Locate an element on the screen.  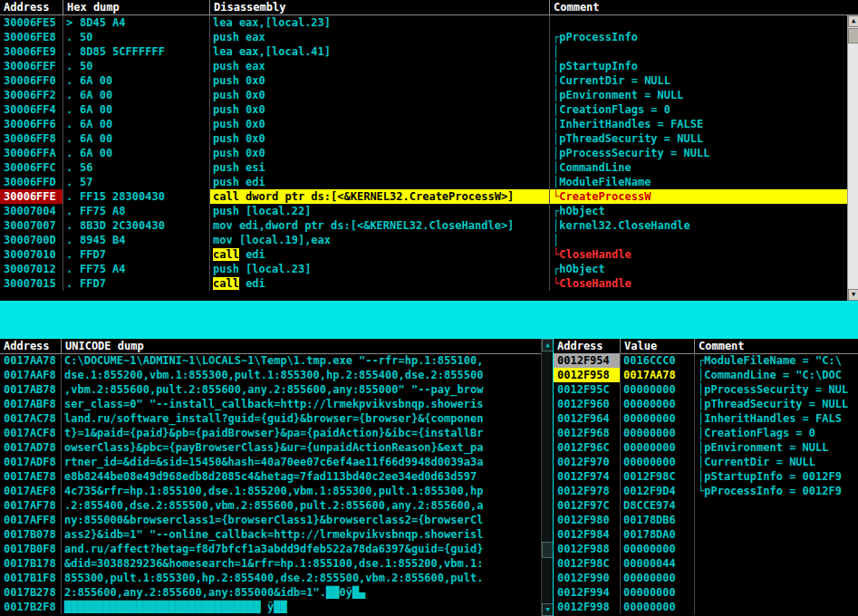
dump-row: 0017AA78C:\DOCUME~1\ADMINI~1\LOCALS~1\Te… is located at coordinates (270, 361).